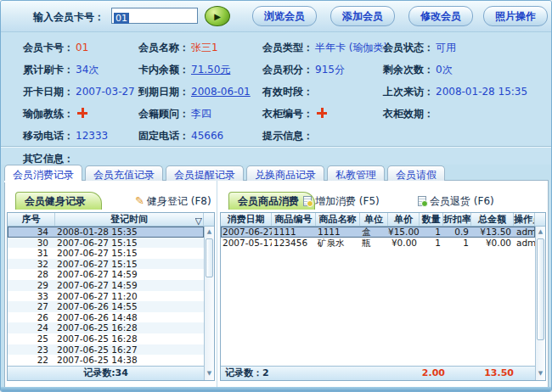 The width and height of the screenshot is (552, 392). Describe the element at coordinates (129, 307) in the screenshot. I see `cell-time: 2007-06-26 14:55` at that location.